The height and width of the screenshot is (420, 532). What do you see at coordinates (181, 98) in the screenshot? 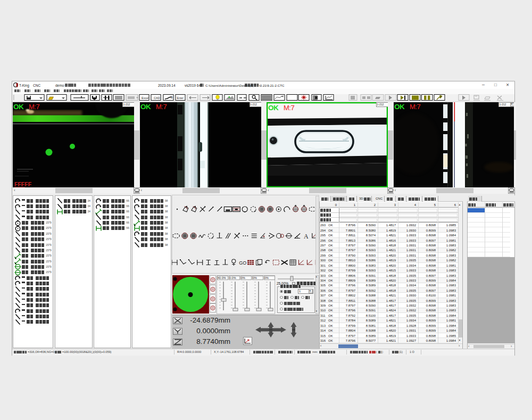
I see `svg-text: Enter` at bounding box center [181, 98].